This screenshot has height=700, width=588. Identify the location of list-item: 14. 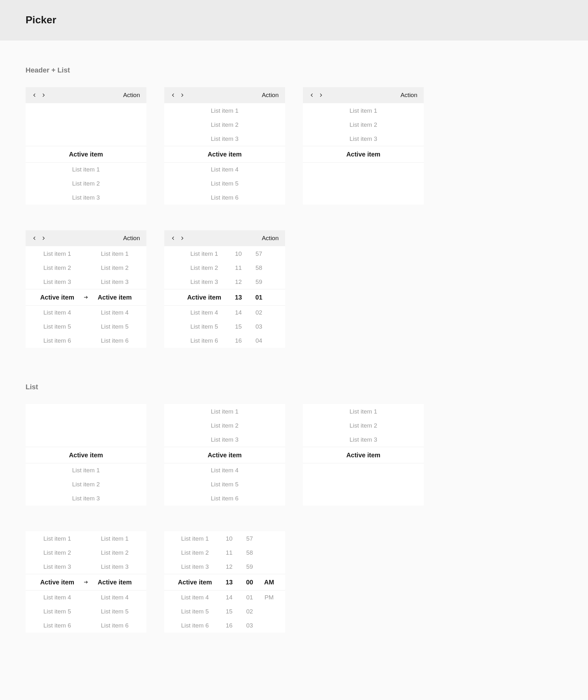
(229, 597).